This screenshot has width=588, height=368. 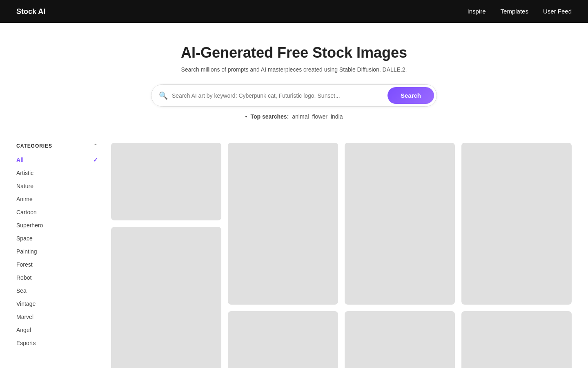 I want to click on sidebar-category-artistic: Artistic, so click(x=57, y=173).